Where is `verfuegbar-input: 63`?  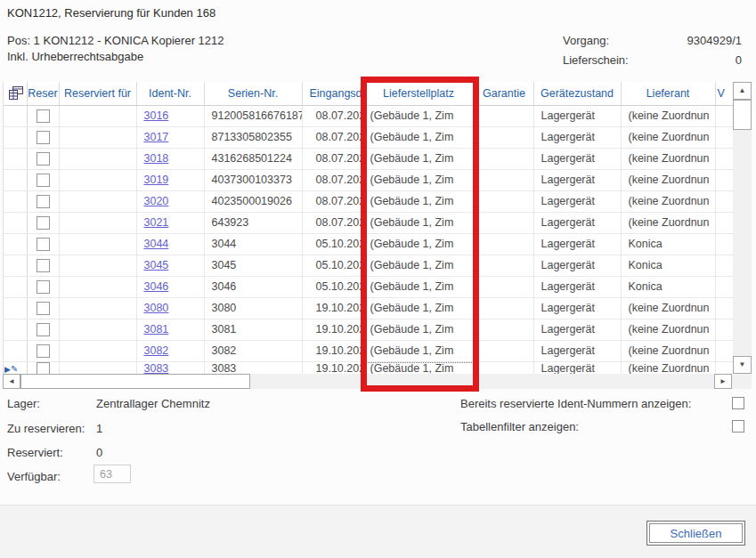
verfuegbar-input: 63 is located at coordinates (112, 473).